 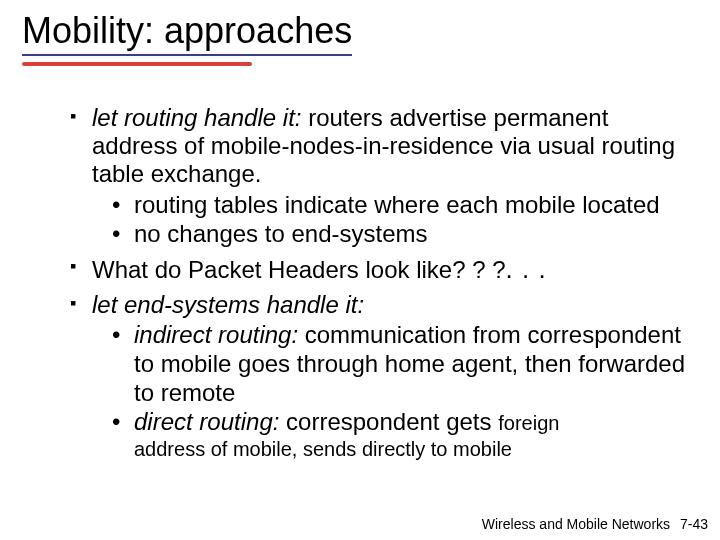 What do you see at coordinates (137, 64) in the screenshot?
I see `title-underline-accent` at bounding box center [137, 64].